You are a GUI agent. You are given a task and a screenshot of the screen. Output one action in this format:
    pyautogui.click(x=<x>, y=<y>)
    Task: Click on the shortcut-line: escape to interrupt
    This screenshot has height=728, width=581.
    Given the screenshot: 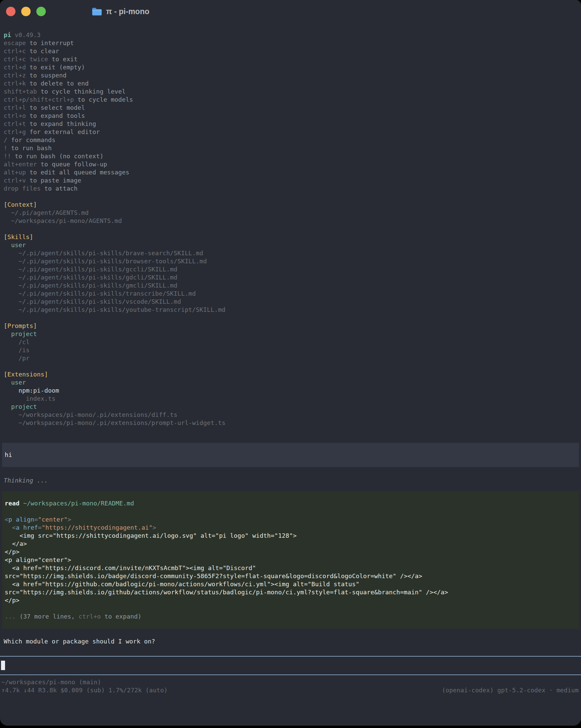 What is the action you would take?
    pyautogui.click(x=290, y=43)
    